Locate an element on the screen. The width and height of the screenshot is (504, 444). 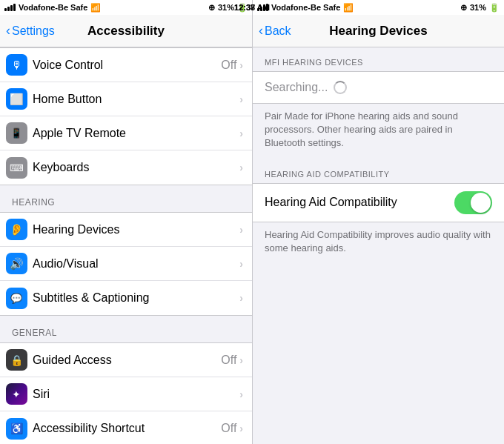
hearing-aid-compat-row: Hearing Aid Compatibility is located at coordinates (378, 203).